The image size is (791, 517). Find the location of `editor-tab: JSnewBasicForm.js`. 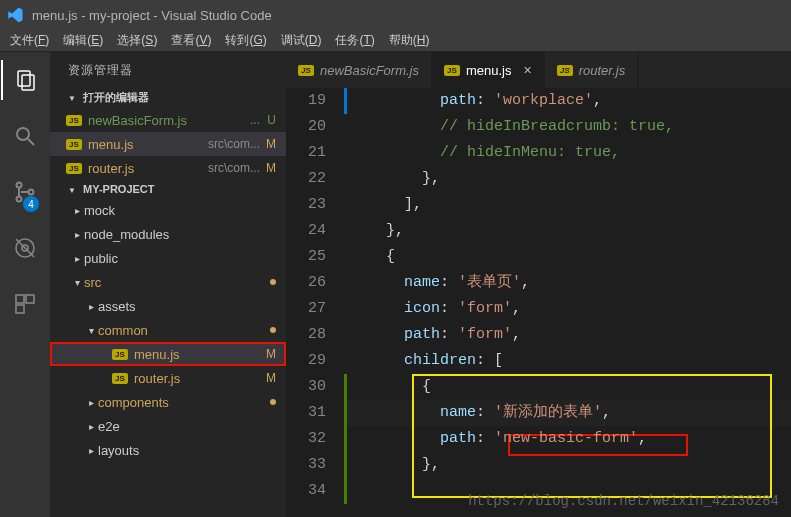

editor-tab: JSnewBasicForm.js is located at coordinates (359, 70).